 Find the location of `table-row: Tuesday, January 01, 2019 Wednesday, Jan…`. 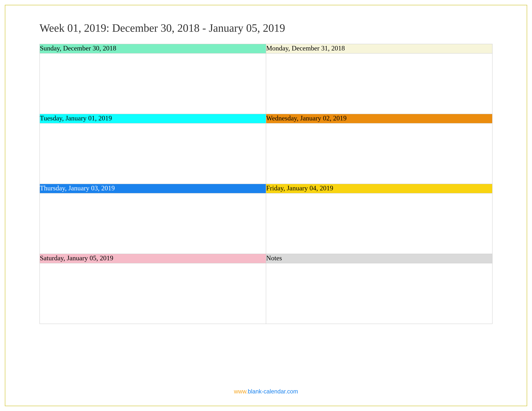

table-row: Tuesday, January 01, 2019 Wednesday, Jan… is located at coordinates (266, 119).